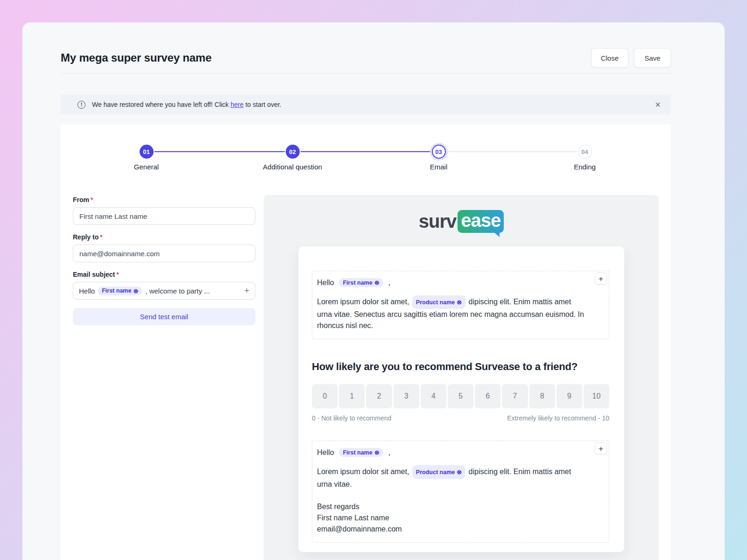  I want to click on nps-score-button: 10, so click(597, 396).